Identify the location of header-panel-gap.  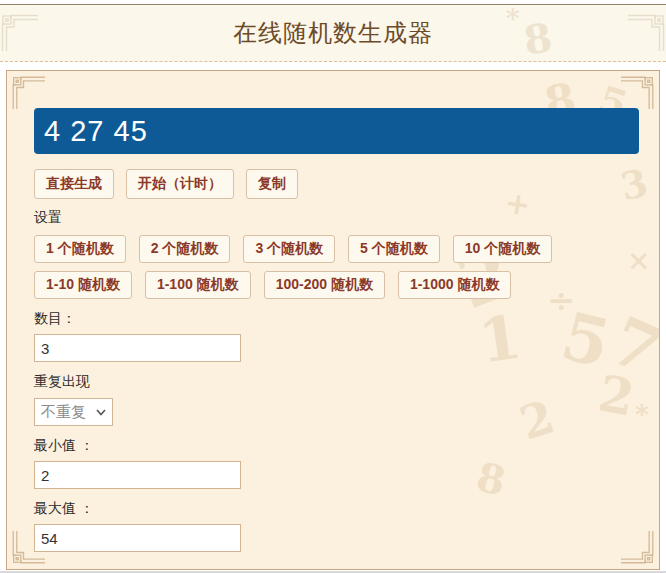
(333, 66).